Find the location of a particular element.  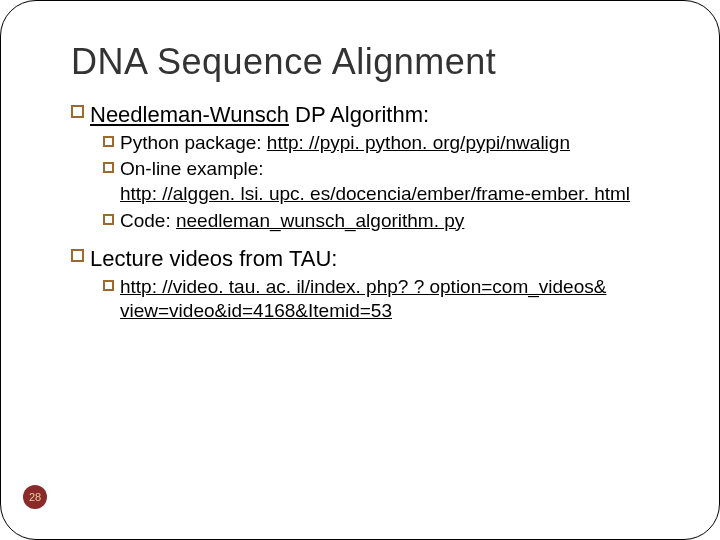

online-label: On-line example: is located at coordinates (192, 168).